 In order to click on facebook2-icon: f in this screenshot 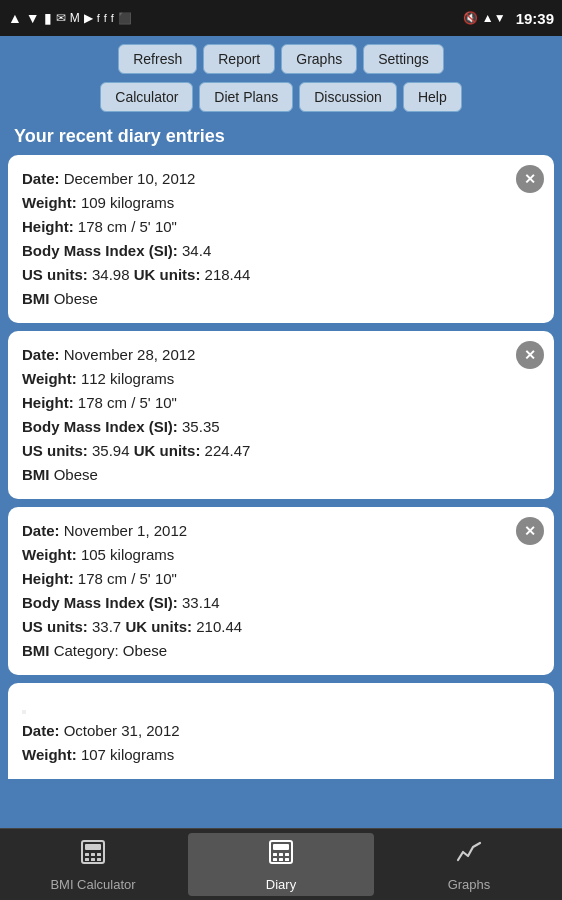, I will do `click(106, 18)`.